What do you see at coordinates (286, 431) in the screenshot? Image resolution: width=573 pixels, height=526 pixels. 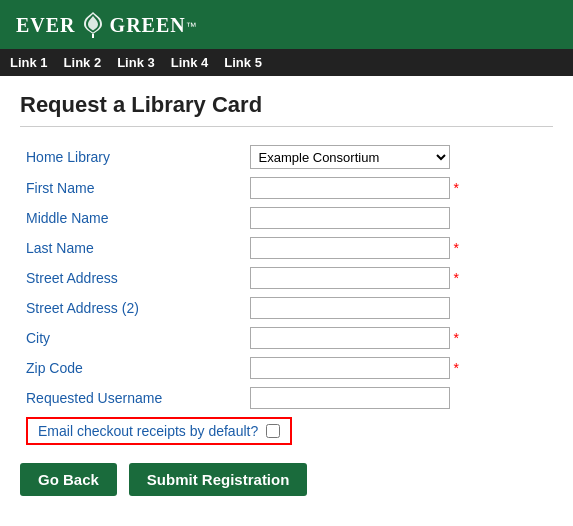 I see `email-checkout-row: Email checkout receipts by default?` at bounding box center [286, 431].